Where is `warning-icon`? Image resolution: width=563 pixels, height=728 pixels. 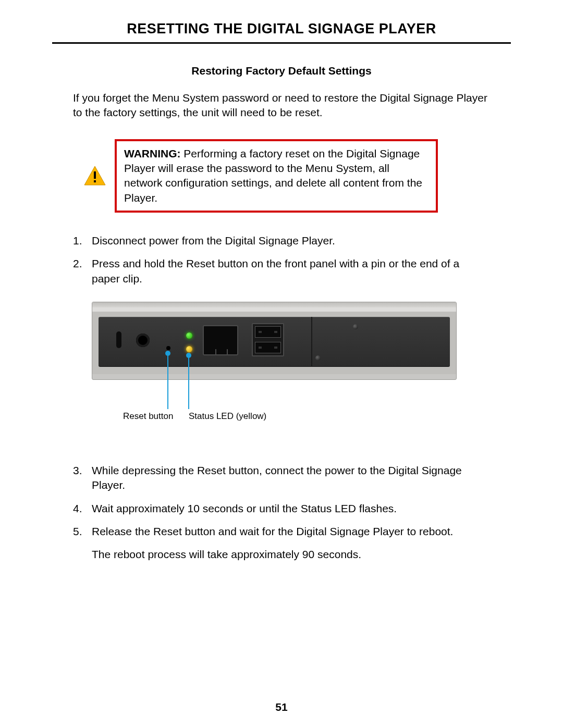
warning-icon is located at coordinates (95, 176).